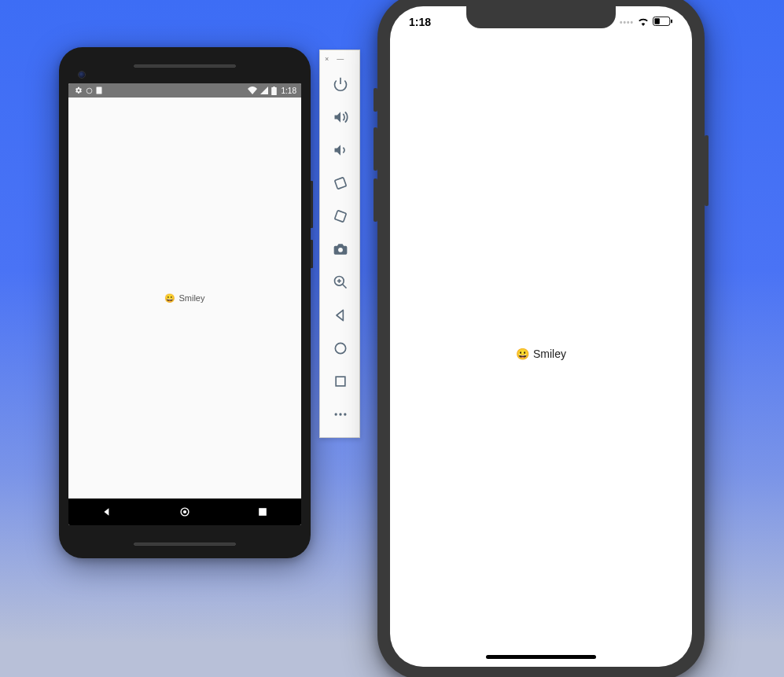  I want to click on emulator-home-button, so click(340, 348).